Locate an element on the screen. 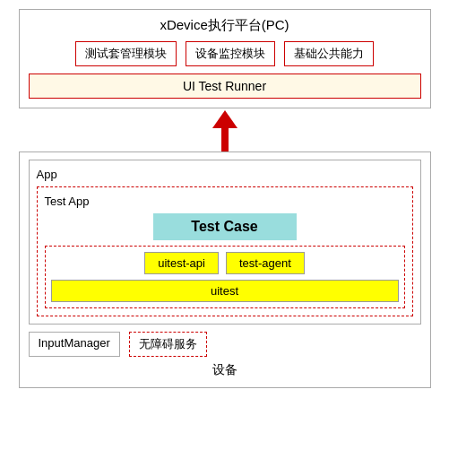 The height and width of the screenshot is (476, 449). yellow-row: uitest-api test-agent is located at coordinates (225, 264).